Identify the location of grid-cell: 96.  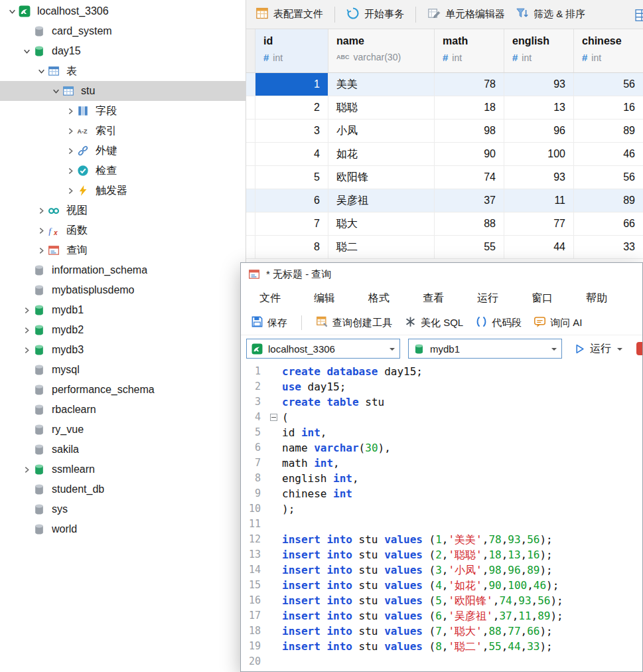
(539, 131).